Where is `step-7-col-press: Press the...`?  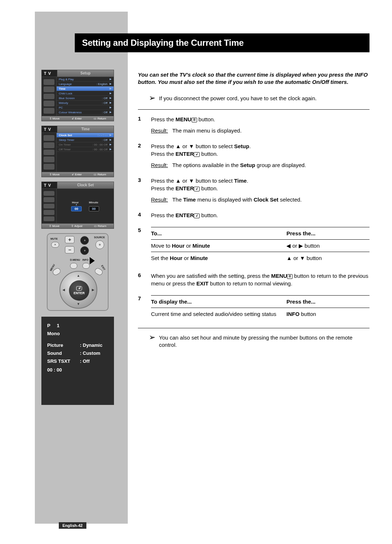
step-7-col-press: Press the... is located at coordinates (328, 301).